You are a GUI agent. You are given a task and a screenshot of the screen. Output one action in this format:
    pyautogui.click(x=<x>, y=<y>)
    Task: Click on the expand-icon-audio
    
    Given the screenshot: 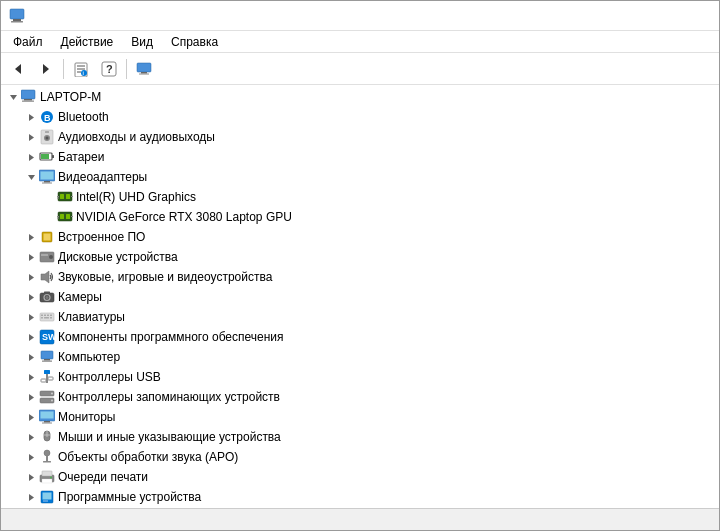 What is the action you would take?
    pyautogui.click(x=31, y=137)
    